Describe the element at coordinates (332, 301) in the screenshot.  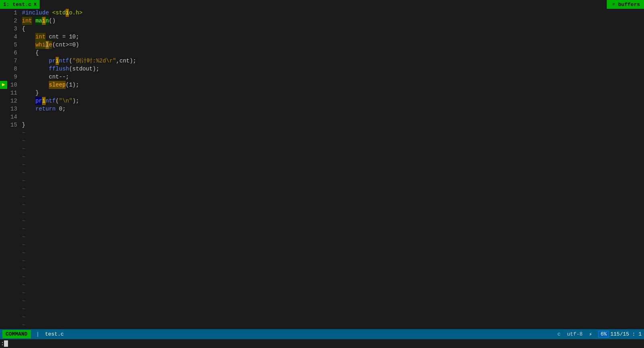
I see `tilde-22: ~` at that location.